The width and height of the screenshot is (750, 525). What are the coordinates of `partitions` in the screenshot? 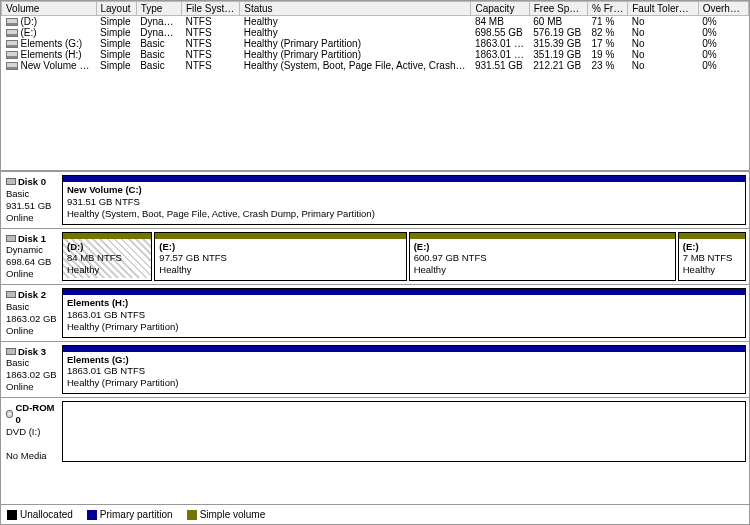 It's located at (404, 432).